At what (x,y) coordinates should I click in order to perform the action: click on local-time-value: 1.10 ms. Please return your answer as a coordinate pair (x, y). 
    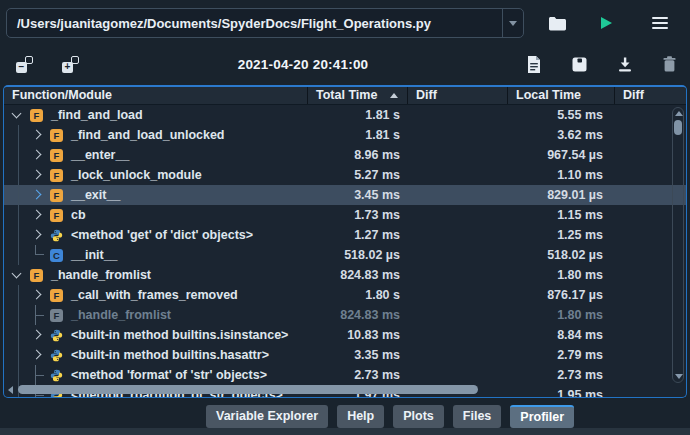
    Looking at the image, I should click on (562, 175).